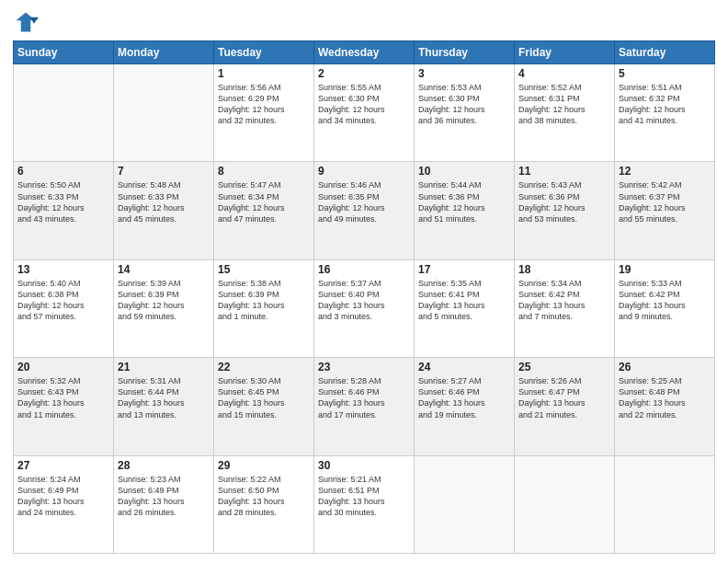 The height and width of the screenshot is (563, 728). I want to click on day-number-14: 14, so click(164, 270).